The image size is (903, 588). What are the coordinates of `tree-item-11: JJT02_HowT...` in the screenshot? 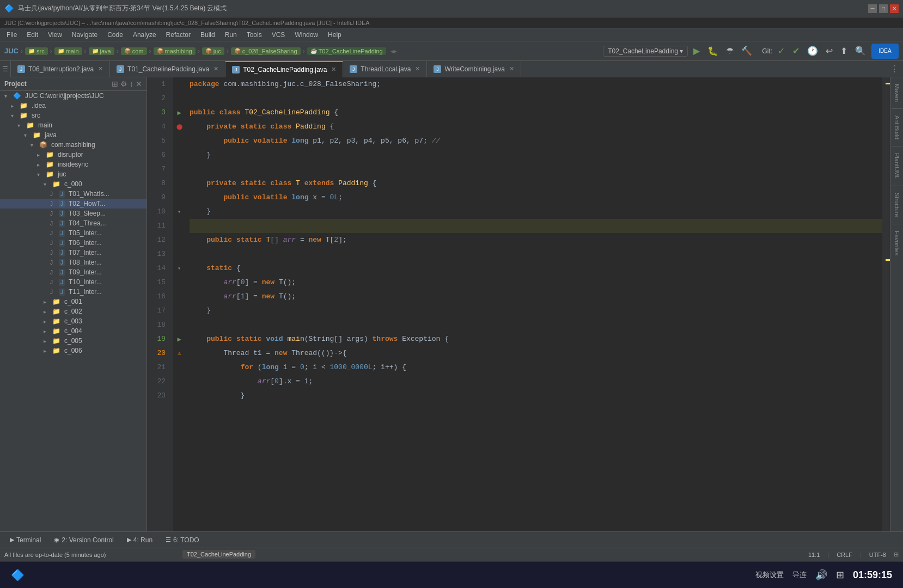 It's located at (73, 204).